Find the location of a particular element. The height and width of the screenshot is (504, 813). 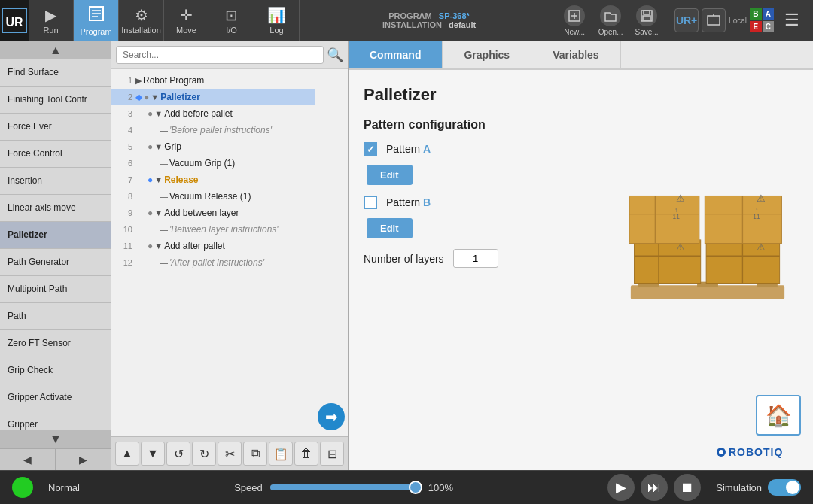

sidebar-item-insertion: Insertion is located at coordinates (56, 181).